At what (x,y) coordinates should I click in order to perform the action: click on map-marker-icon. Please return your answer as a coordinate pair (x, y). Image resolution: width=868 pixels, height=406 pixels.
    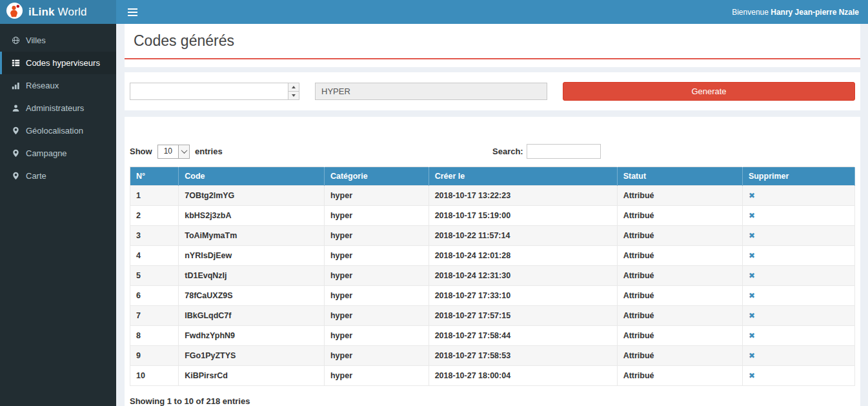
    Looking at the image, I should click on (15, 176).